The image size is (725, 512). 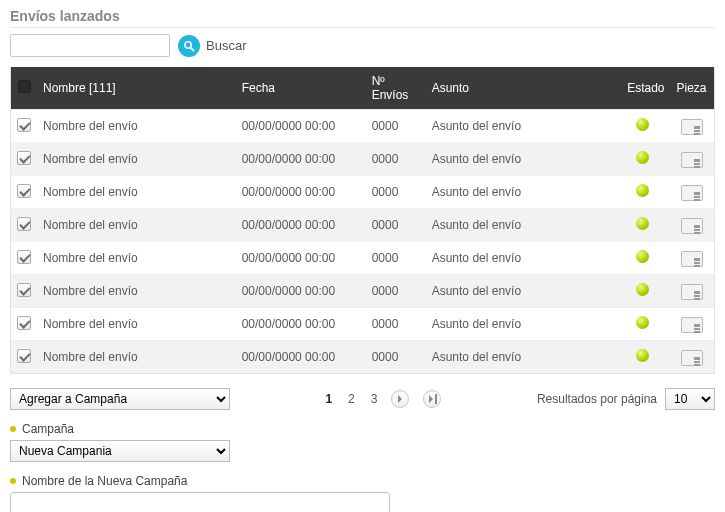 I want to click on search-button: Buscar, so click(x=212, y=46).